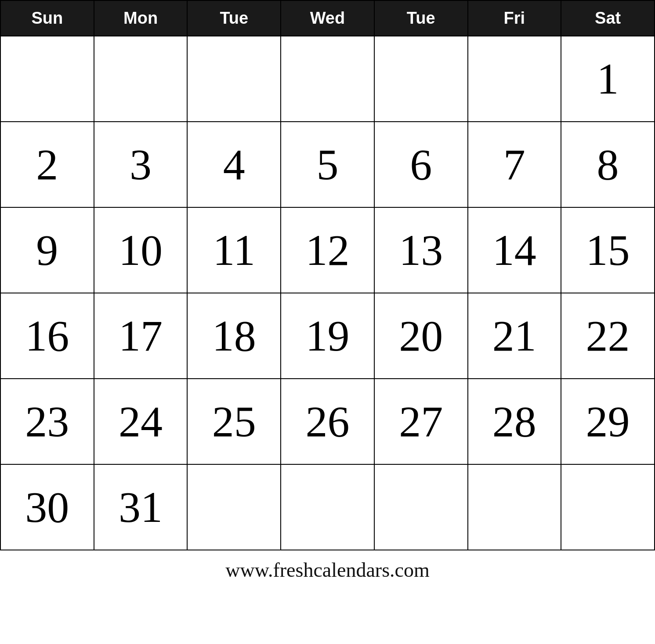  What do you see at coordinates (421, 336) in the screenshot?
I see `calendar-cell-3-4: 20` at bounding box center [421, 336].